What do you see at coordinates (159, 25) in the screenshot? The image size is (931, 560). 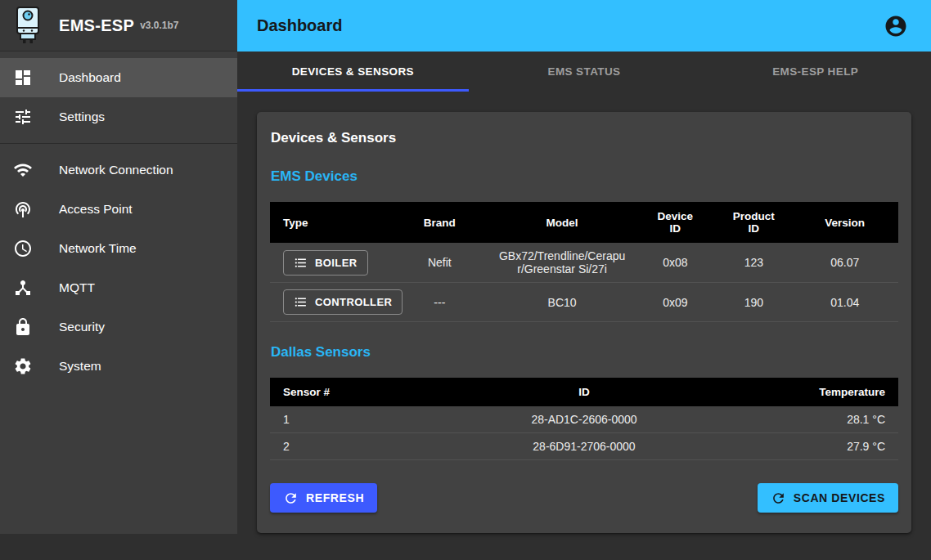 I see `app-version: v3.0.1b7` at bounding box center [159, 25].